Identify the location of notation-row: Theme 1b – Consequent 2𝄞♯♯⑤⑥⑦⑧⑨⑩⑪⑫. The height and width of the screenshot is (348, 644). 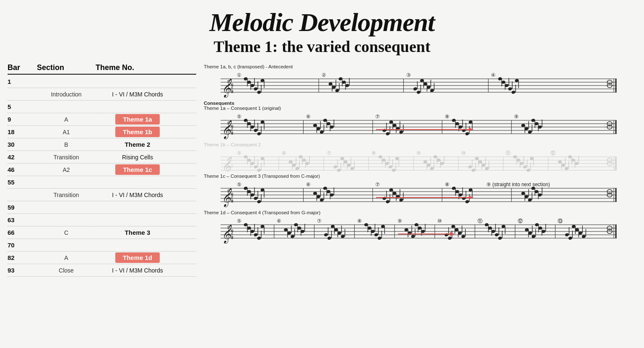
(420, 158).